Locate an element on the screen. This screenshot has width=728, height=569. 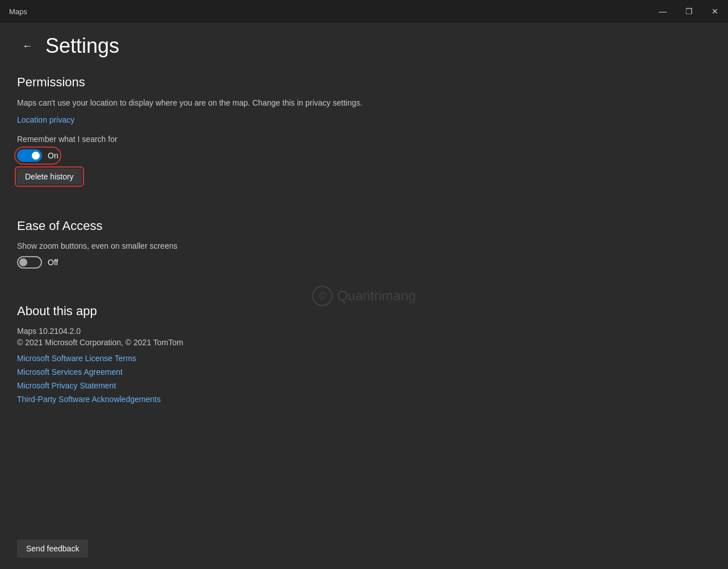
title-bar-controls: — ❐ ✕ is located at coordinates (689, 11).